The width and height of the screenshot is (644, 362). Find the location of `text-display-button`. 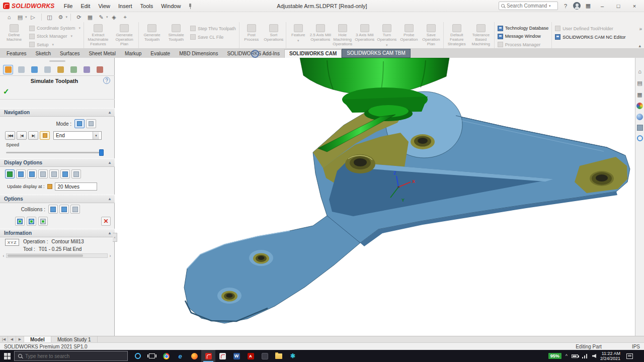

text-display-button is located at coordinates (43, 174).